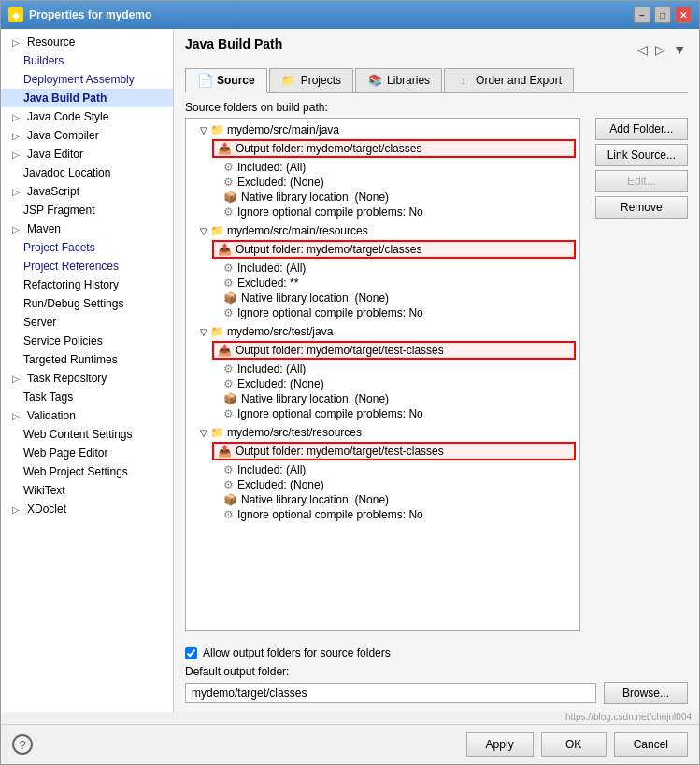  What do you see at coordinates (641, 129) in the screenshot?
I see `add-folder-button: Add Folder...` at bounding box center [641, 129].